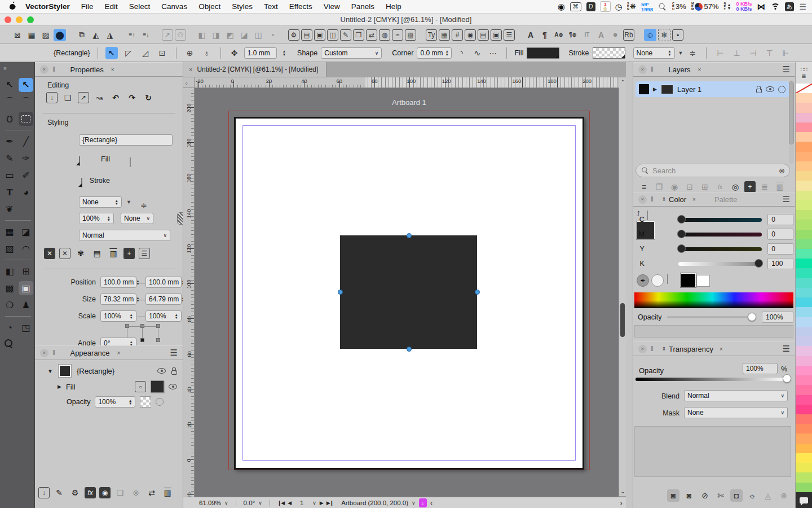 Image resolution: width=812 pixels, height=508 pixels. What do you see at coordinates (47, 7) in the screenshot?
I see `menu-app-name: VectorStyler` at bounding box center [47, 7].